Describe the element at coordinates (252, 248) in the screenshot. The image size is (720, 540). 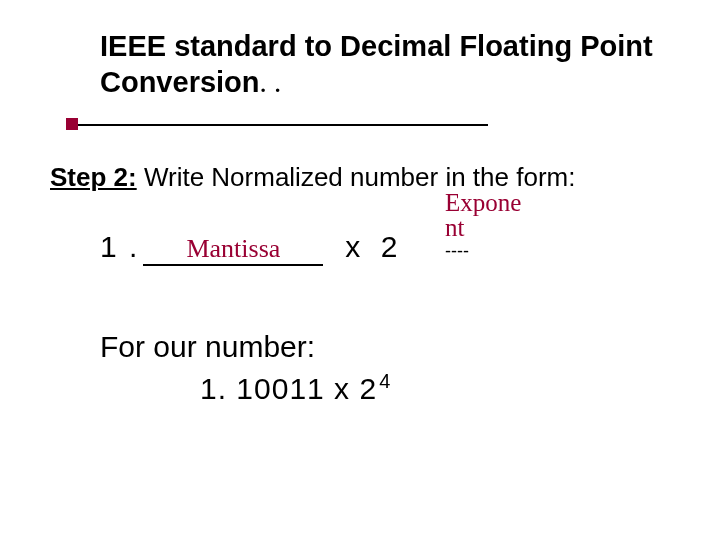
I see `normalized-form-template: 1 . Mantissa x 2` at that location.